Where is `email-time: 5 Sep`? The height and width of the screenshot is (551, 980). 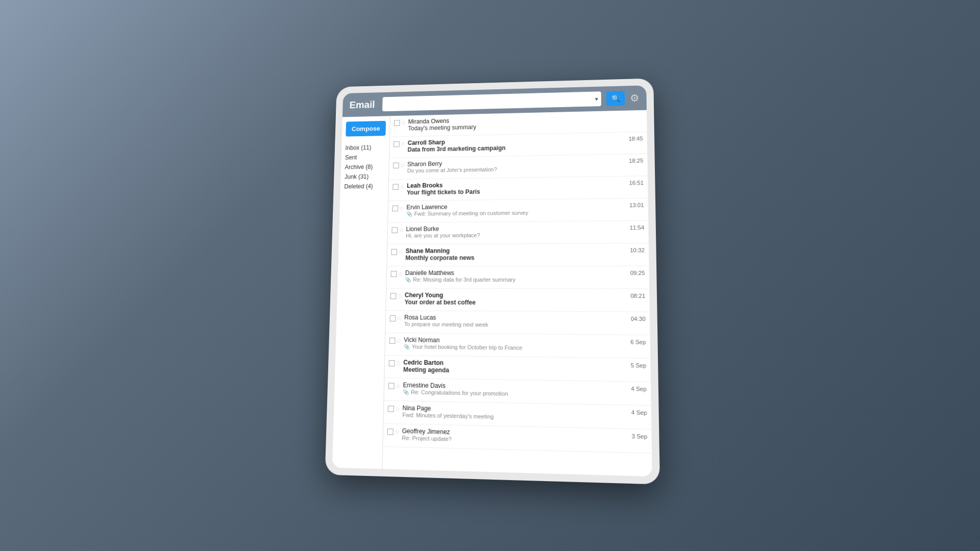
email-time: 5 Sep is located at coordinates (639, 365).